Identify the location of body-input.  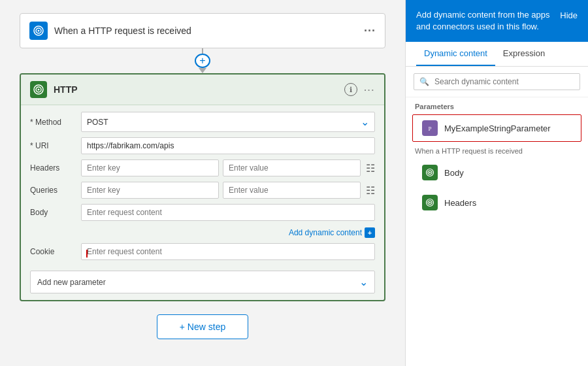
(228, 212).